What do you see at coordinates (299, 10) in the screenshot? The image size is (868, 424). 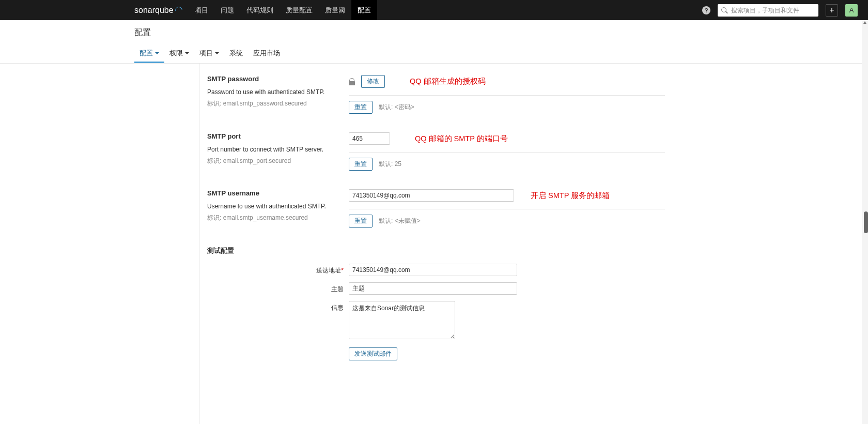 I see `nav-quality-profiles: 质量配置` at bounding box center [299, 10].